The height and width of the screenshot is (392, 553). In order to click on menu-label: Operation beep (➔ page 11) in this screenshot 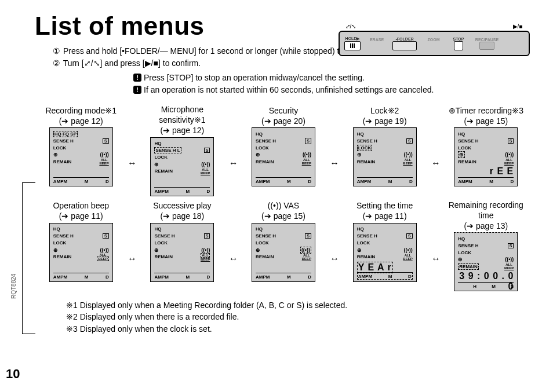, I will do `click(81, 211)`.